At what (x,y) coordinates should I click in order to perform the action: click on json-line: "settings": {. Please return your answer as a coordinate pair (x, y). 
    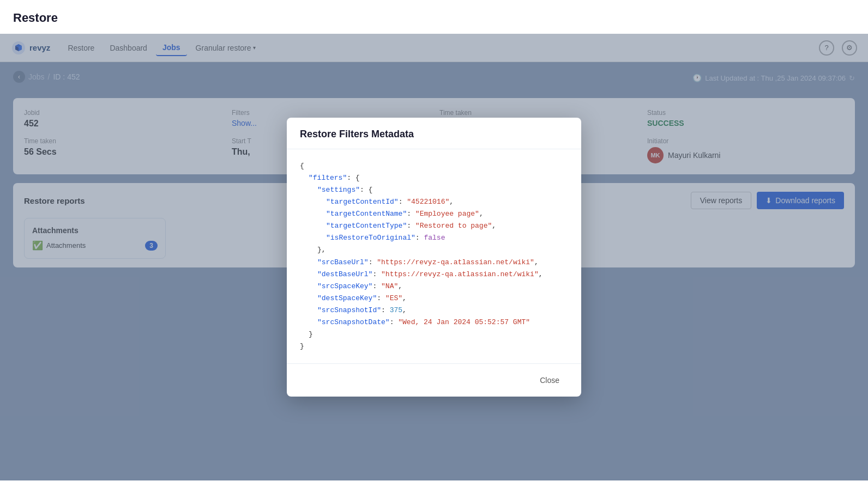
    Looking at the image, I should click on (434, 190).